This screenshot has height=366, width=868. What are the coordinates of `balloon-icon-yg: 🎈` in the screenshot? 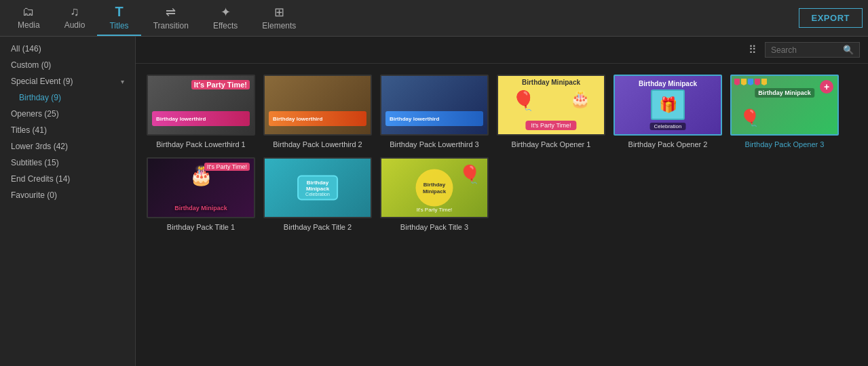 It's located at (470, 175).